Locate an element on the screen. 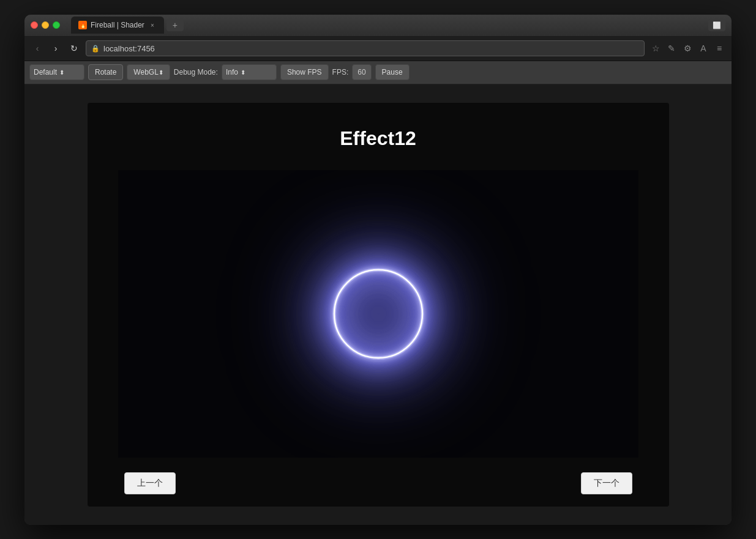 Image resolution: width=756 pixels, height=539 pixels. prev-button: 上一个 is located at coordinates (150, 483).